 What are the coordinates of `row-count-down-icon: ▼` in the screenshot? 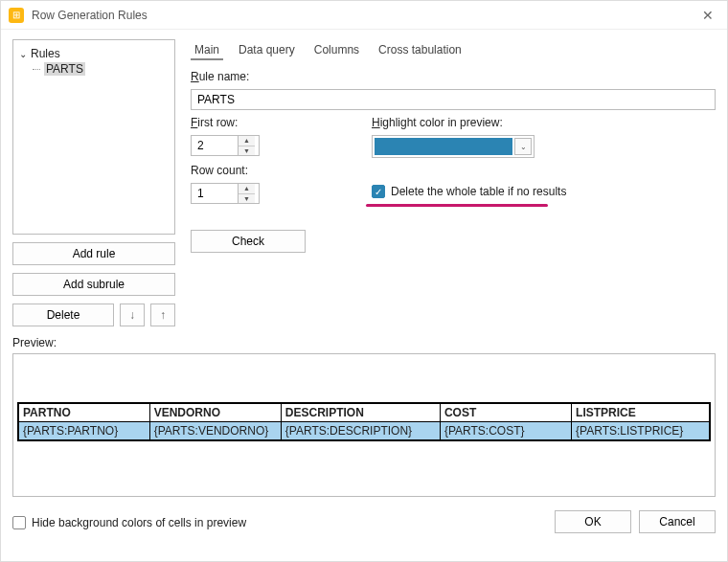 It's located at (247, 199).